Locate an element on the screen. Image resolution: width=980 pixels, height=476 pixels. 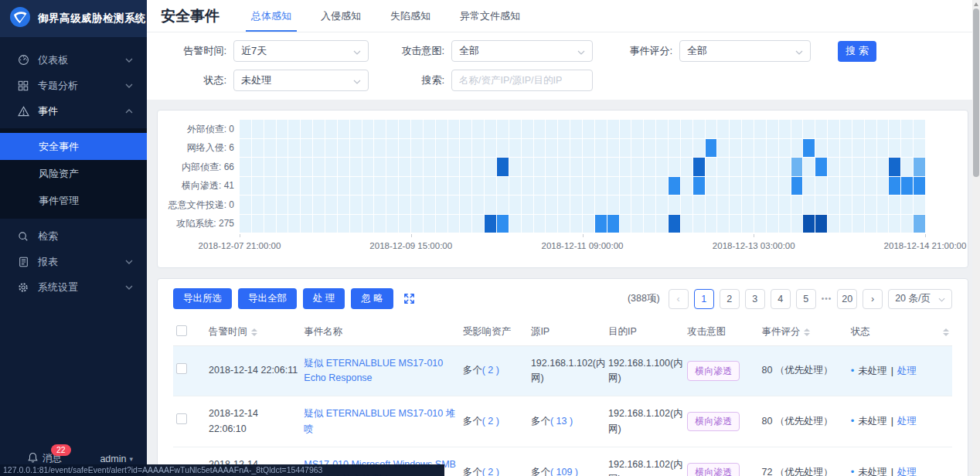
attack-intent-select: 全部 is located at coordinates (522, 51).